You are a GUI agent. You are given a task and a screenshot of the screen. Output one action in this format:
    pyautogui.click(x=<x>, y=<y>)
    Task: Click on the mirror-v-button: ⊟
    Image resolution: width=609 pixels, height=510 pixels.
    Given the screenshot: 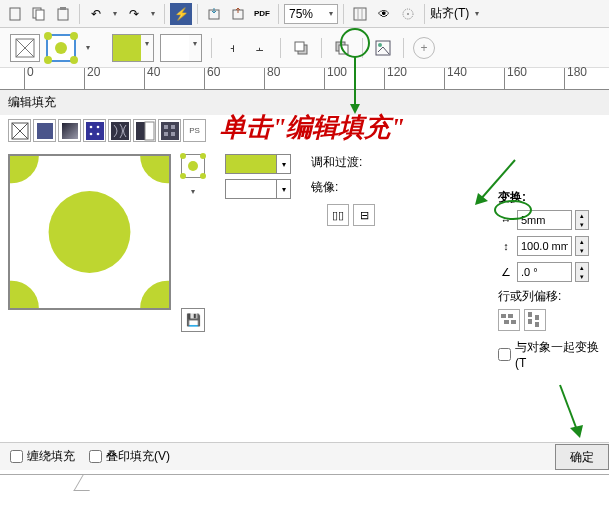 What is the action you would take?
    pyautogui.click(x=364, y=215)
    